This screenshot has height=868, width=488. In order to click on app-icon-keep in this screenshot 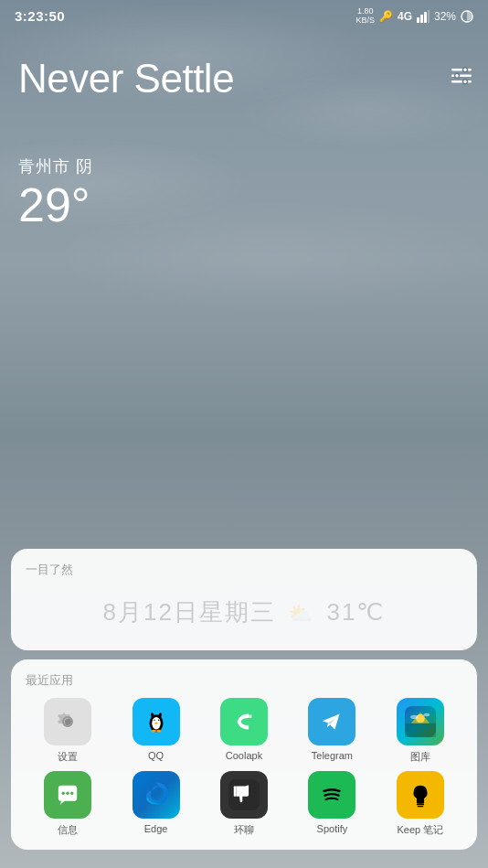, I will do `click(420, 795)`.